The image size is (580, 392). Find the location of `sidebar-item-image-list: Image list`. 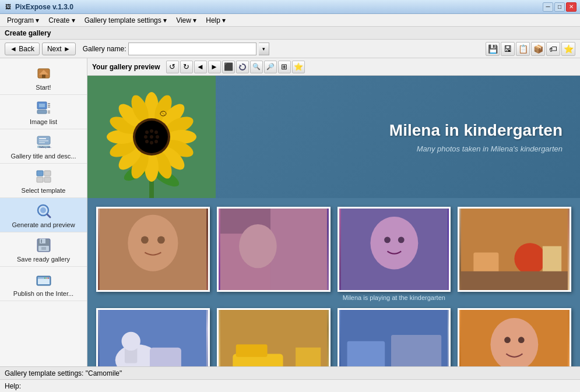

sidebar-item-image-list: Image list is located at coordinates (43, 112).